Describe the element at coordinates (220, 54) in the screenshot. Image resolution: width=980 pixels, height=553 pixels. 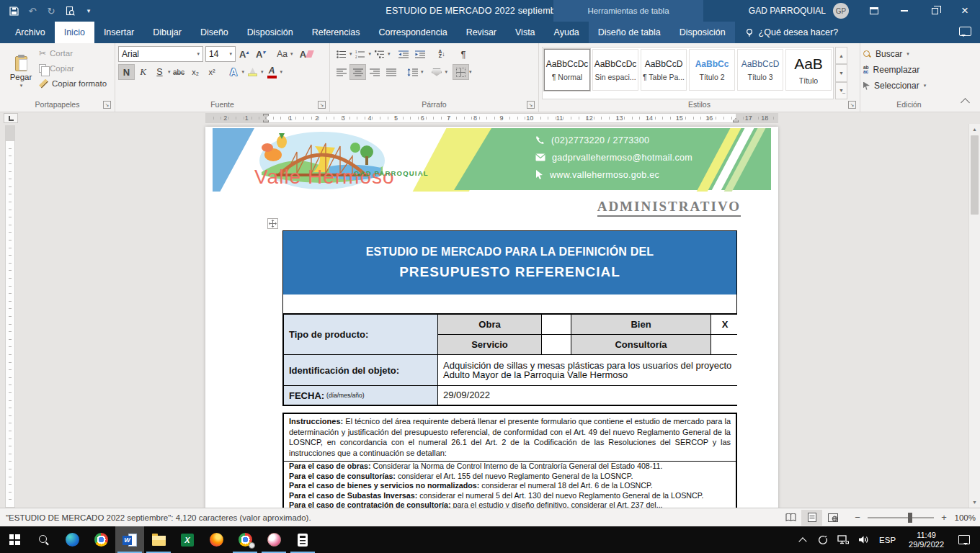
I see `font-size-combo: 14▾` at that location.